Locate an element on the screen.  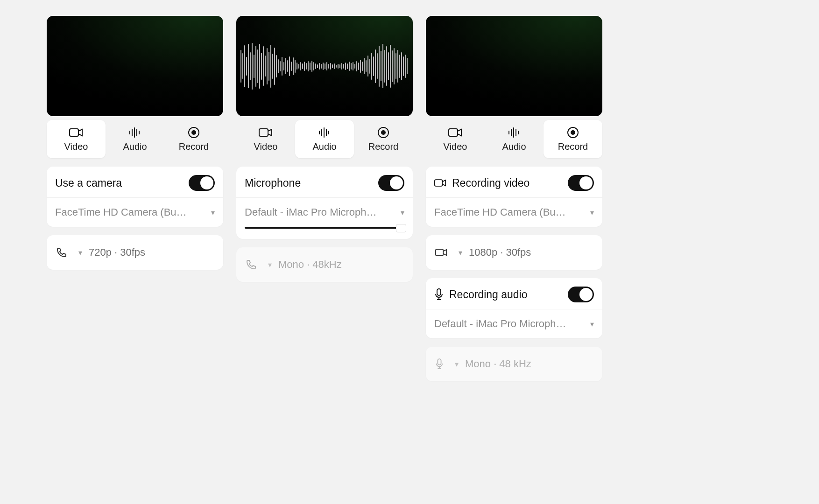
card-header: Recording audio is located at coordinates (514, 294).